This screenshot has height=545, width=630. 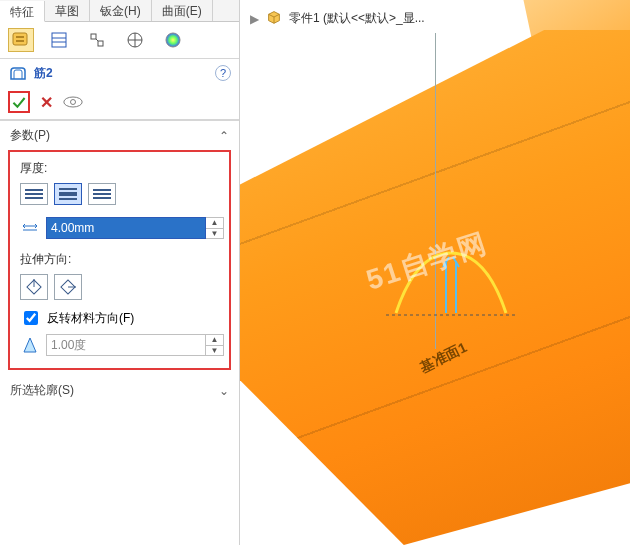 I want to click on breadcrumb: ▶ 零件1 (默认<<默认>_显..., so click(x=338, y=18).